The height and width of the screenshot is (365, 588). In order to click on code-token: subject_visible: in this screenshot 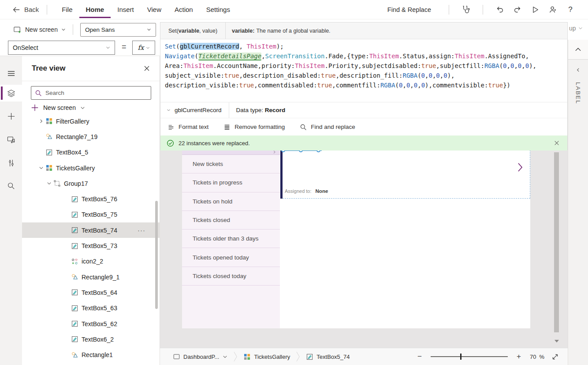, I will do `click(195, 75)`.